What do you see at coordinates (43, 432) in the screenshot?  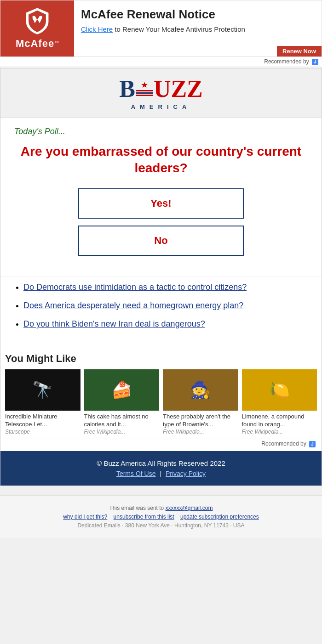 I see `yml-source-0: Starscope` at bounding box center [43, 432].